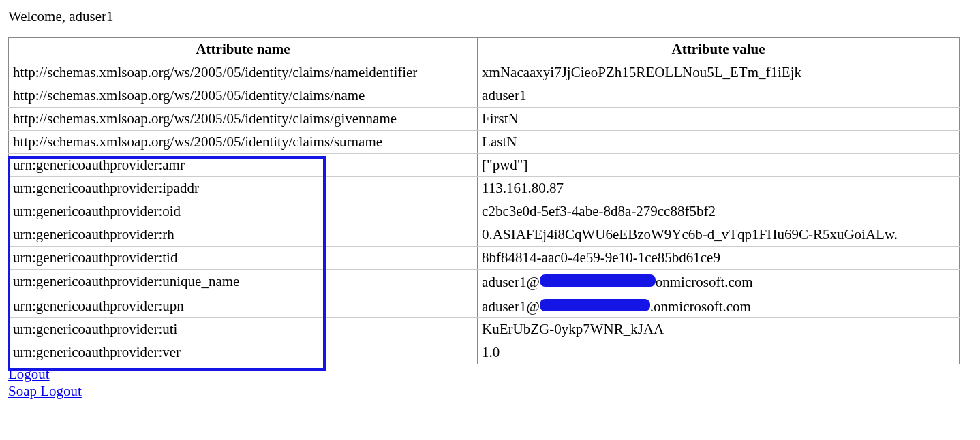  I want to click on col-header-name: Attribute name, so click(243, 50).